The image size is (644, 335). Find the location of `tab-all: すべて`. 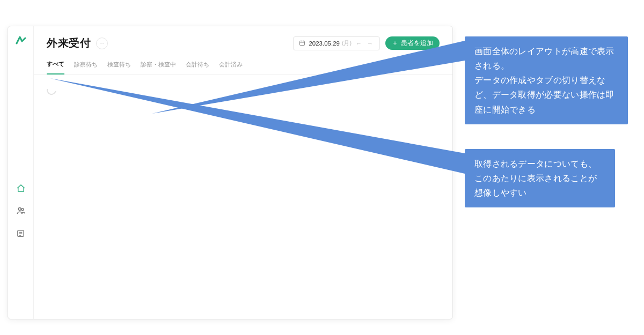

tab-all: すべて is located at coordinates (56, 65).